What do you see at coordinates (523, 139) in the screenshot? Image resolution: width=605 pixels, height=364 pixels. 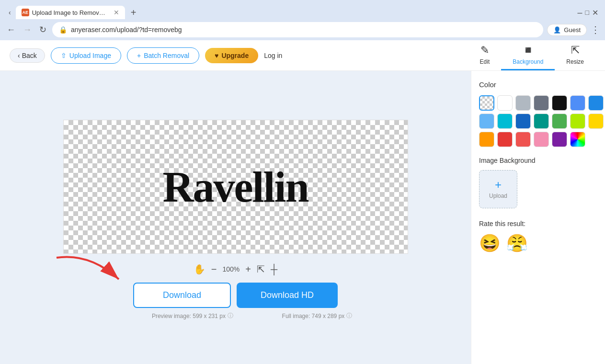 I see `color-swatch-light-red` at bounding box center [523, 139].